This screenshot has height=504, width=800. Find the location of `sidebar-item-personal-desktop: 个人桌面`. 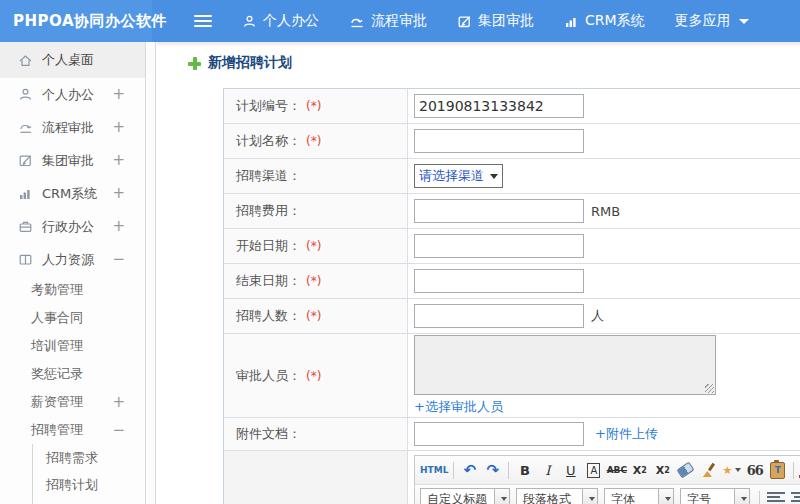

sidebar-item-personal-desktop: 个人桌面 is located at coordinates (72, 60).